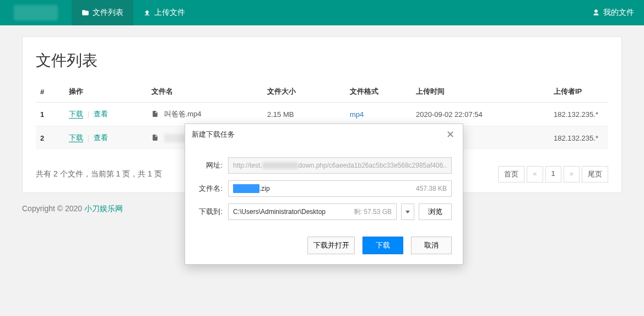 The image size is (644, 316). Describe the element at coordinates (480, 92) in the screenshot. I see `th-uploaded: 上传时间` at that location.